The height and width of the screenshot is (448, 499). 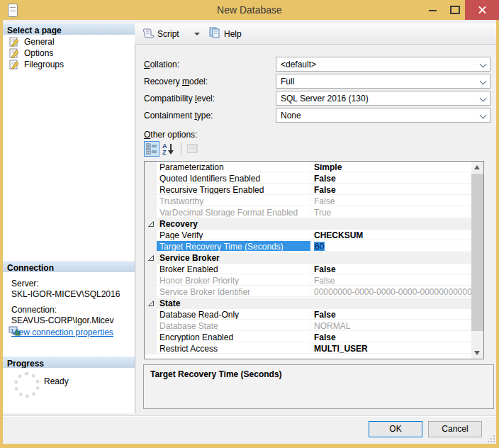 What do you see at coordinates (250, 10) in the screenshot?
I see `titlebar: New Database` at bounding box center [250, 10].